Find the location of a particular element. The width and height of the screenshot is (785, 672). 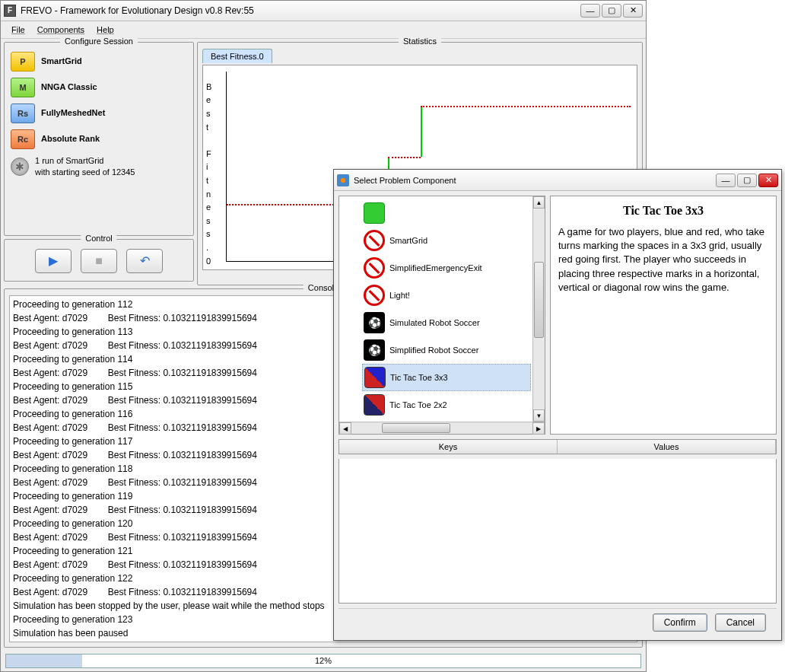

tree-item-label: Light! is located at coordinates (400, 295).